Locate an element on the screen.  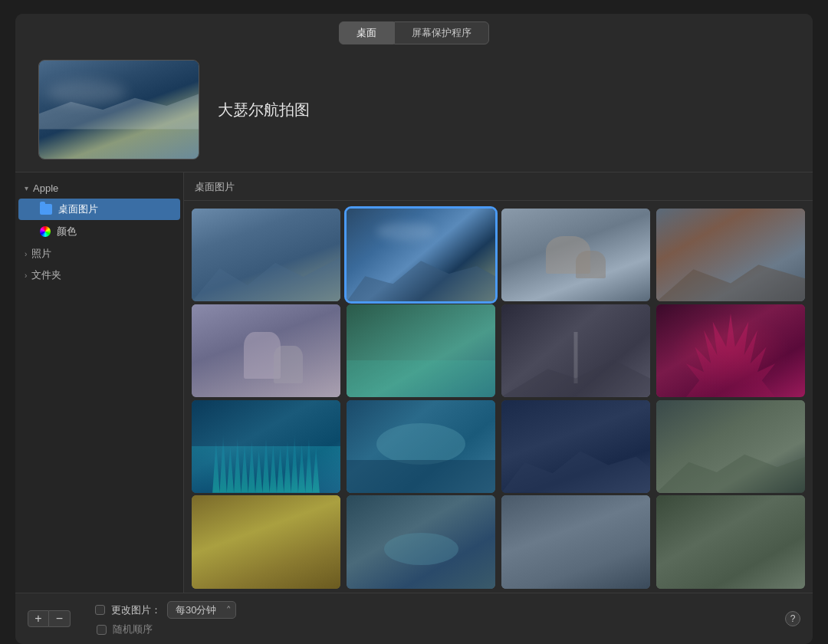
change-image-row: 更改图片： 每30分钟 每小时 每天 is located at coordinates (434, 610).